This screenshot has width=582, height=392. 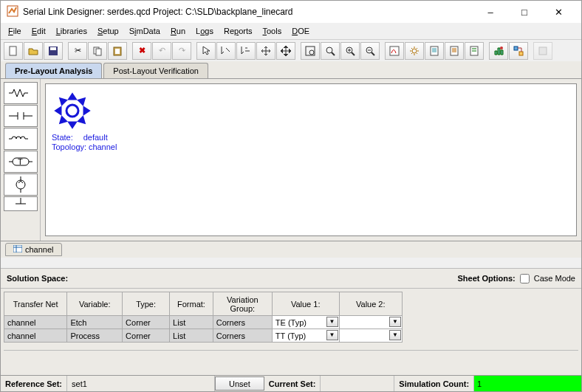 What do you see at coordinates (524, 12) in the screenshot?
I see `maximize-button: □` at bounding box center [524, 12].